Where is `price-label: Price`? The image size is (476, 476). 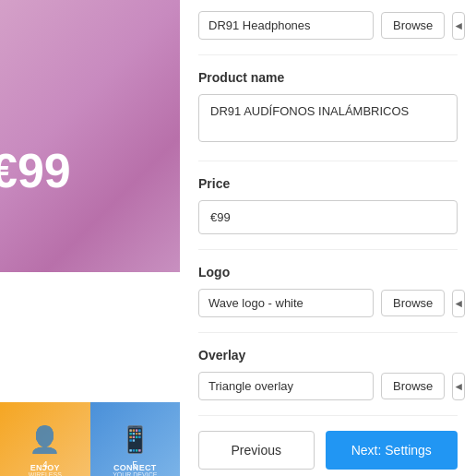 price-label: Price is located at coordinates (328, 184).